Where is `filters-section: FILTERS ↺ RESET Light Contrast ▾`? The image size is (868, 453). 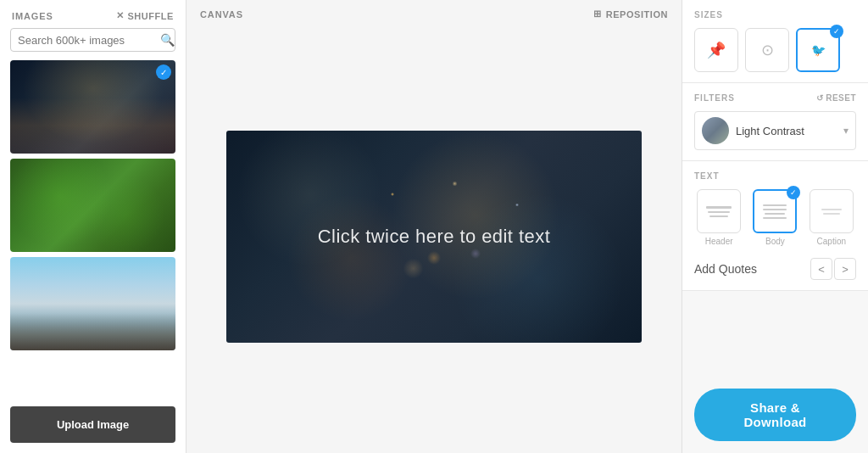 filters-section: FILTERS ↺ RESET Light Contrast ▾ is located at coordinates (775, 122).